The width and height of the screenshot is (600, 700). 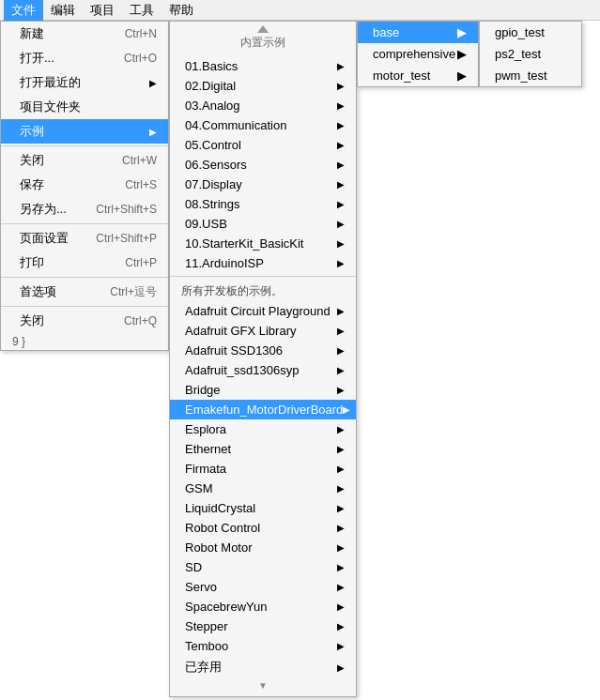 I want to click on emakefun-submenu: base ▶ comprehensive ▶ motor_test ▶, so click(x=418, y=54).